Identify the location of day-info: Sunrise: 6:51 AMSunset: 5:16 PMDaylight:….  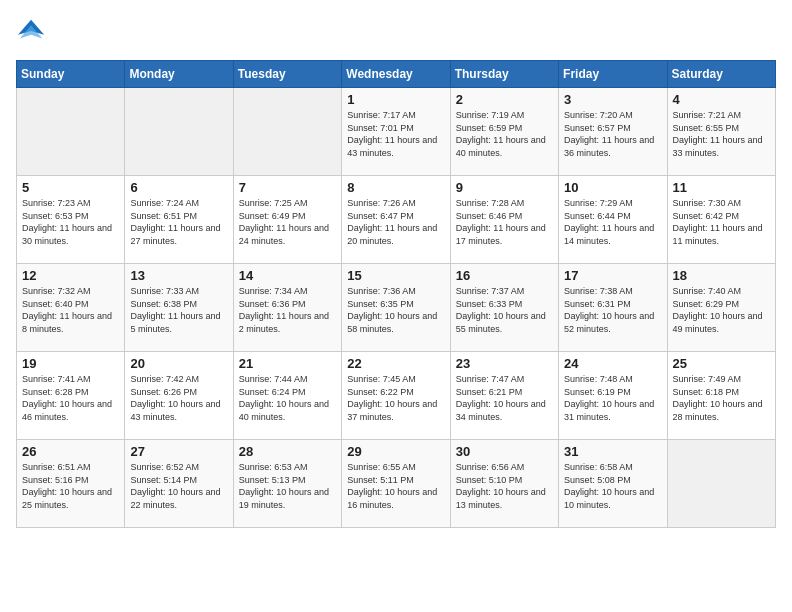
(70, 486).